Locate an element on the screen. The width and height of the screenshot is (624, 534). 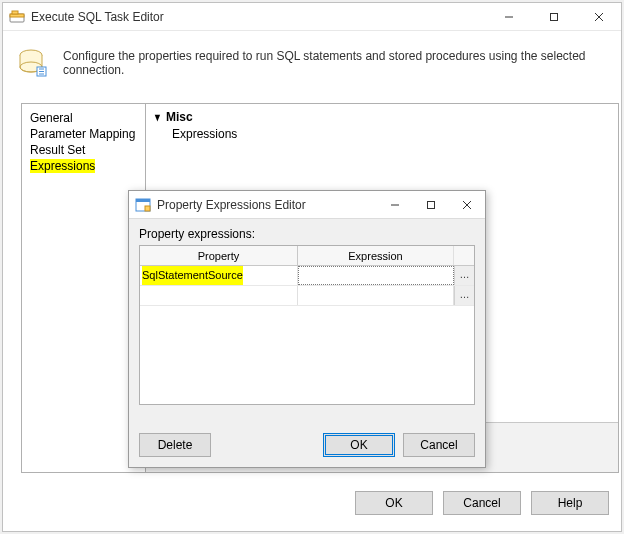
sidebar-item-result-set: Result Set is located at coordinates (84, 150).